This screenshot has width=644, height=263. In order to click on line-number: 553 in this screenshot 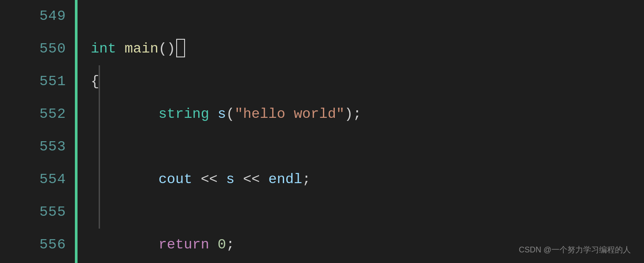, I will do `click(53, 147)`.